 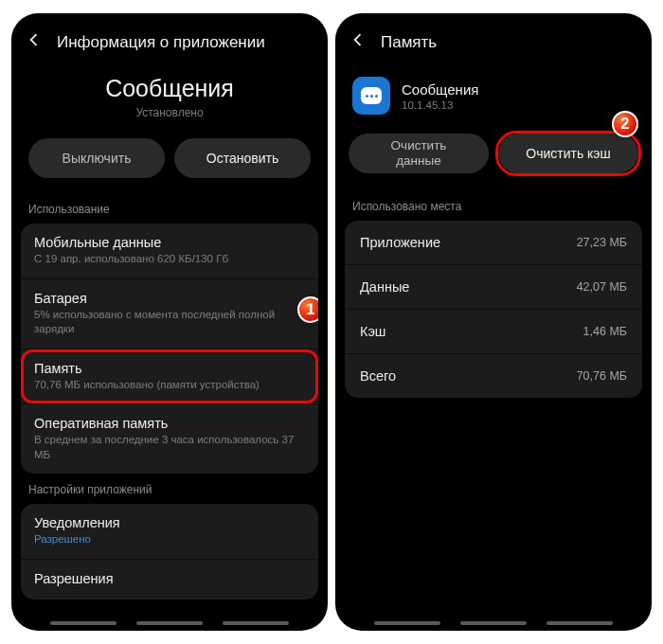 What do you see at coordinates (371, 96) in the screenshot?
I see `chat-bubble-icon` at bounding box center [371, 96].